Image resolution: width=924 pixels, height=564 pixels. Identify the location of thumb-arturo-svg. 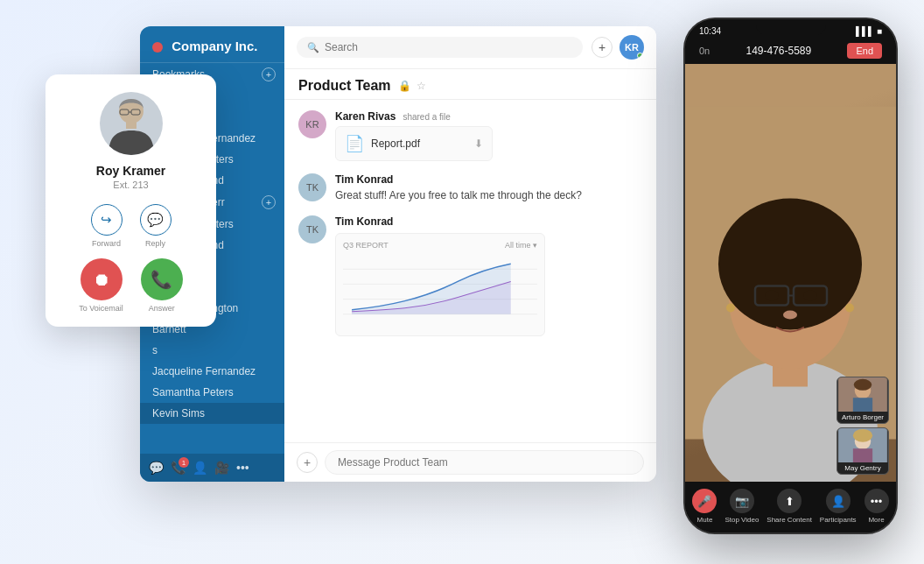
(863, 394).